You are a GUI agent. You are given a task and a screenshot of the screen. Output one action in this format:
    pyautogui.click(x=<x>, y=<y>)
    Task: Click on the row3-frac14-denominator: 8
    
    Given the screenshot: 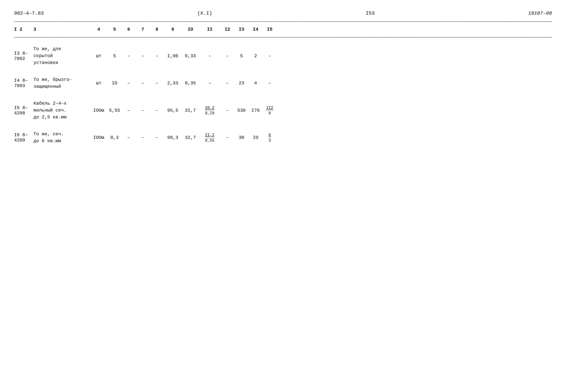 What is the action you would take?
    pyautogui.click(x=270, y=113)
    